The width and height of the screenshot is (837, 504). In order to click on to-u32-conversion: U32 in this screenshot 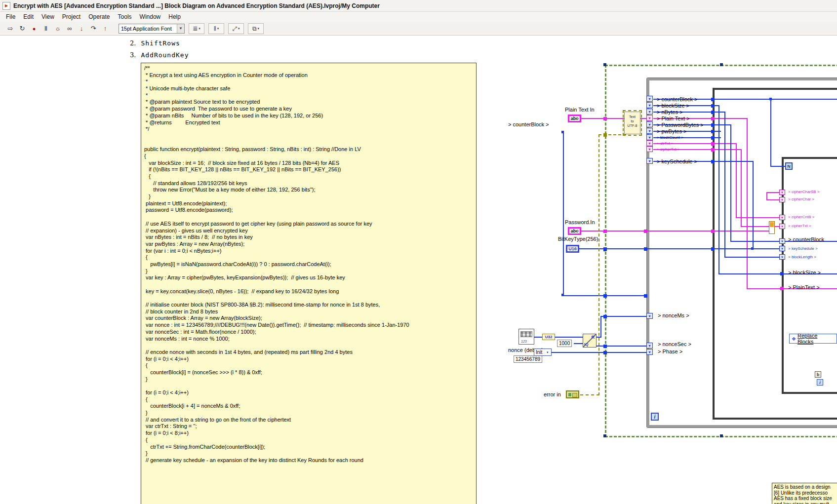, I will do `click(549, 337)`.